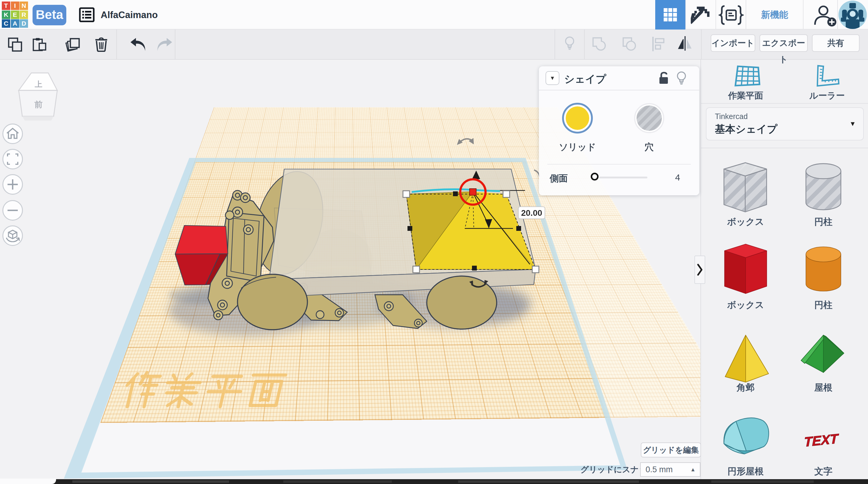 This screenshot has width=868, height=484. What do you see at coordinates (38, 84) in the screenshot?
I see `svg-text: 上` at bounding box center [38, 84].